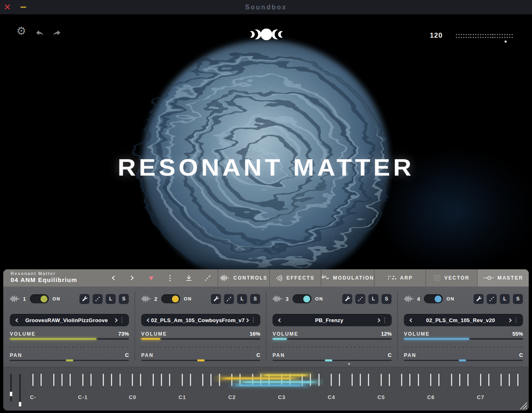 Image resolution: width=532 pixels, height=413 pixels. What do you see at coordinates (189, 278) in the screenshot?
I see `download-button` at bounding box center [189, 278].